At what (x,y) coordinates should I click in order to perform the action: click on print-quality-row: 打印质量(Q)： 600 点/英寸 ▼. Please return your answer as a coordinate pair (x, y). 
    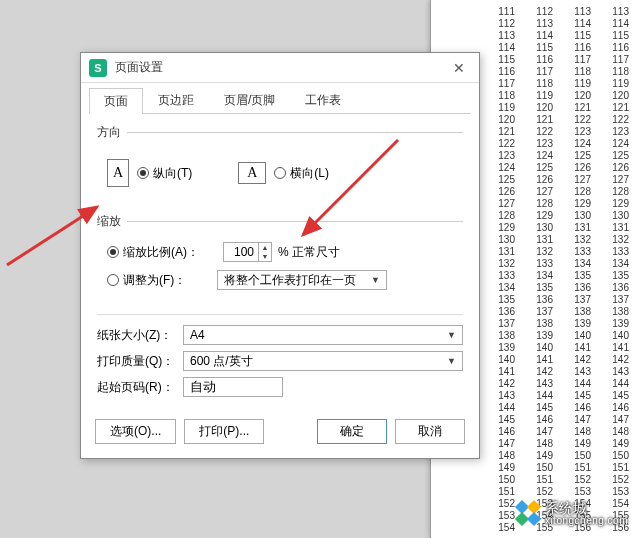
    Looking at the image, I should click on (280, 361).